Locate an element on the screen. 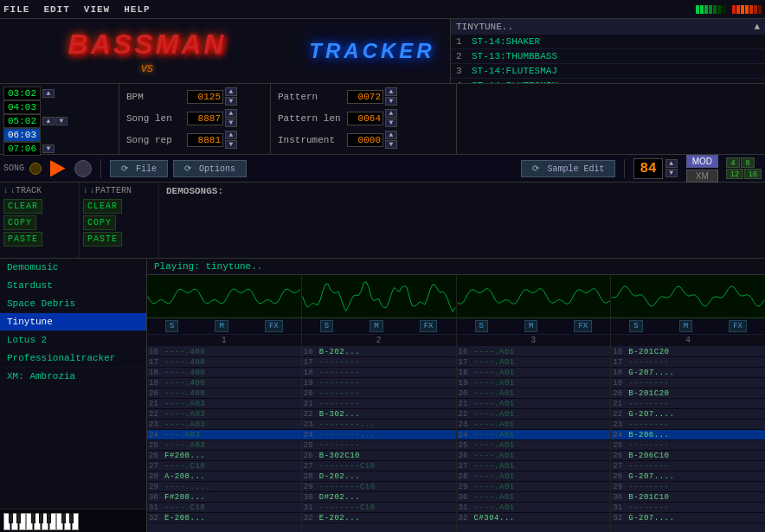  tinytune-item: 1ST-14:SHAKER is located at coordinates (608, 42).